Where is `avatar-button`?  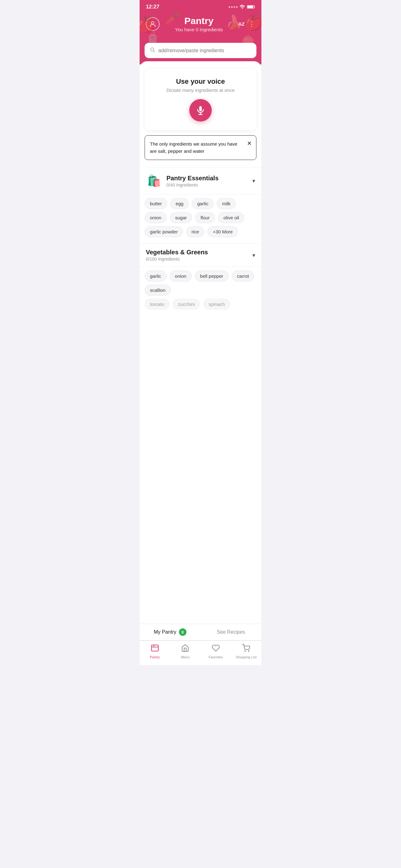
avatar-button is located at coordinates (153, 24).